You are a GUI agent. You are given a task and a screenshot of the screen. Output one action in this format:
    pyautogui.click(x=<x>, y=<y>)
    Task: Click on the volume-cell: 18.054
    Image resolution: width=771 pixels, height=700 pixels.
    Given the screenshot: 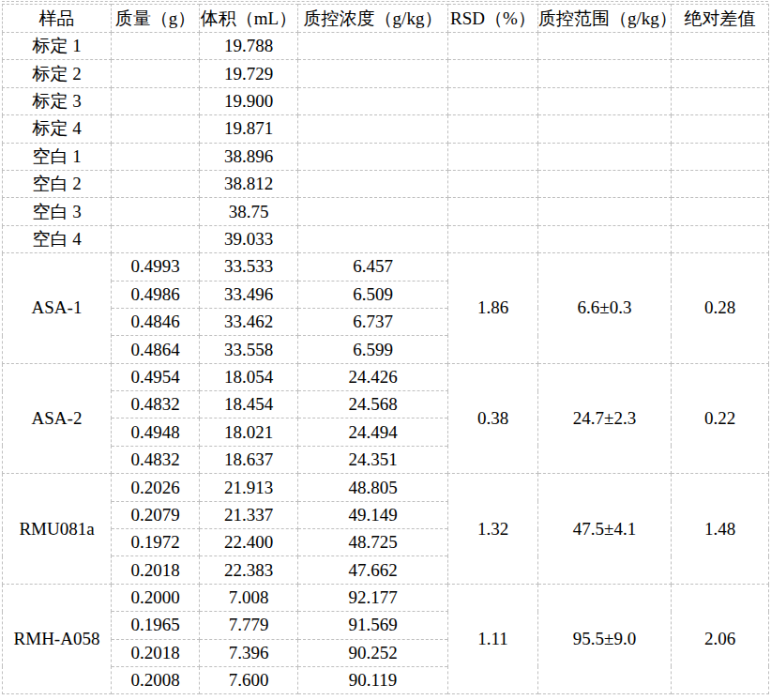 What is the action you would take?
    pyautogui.click(x=249, y=377)
    